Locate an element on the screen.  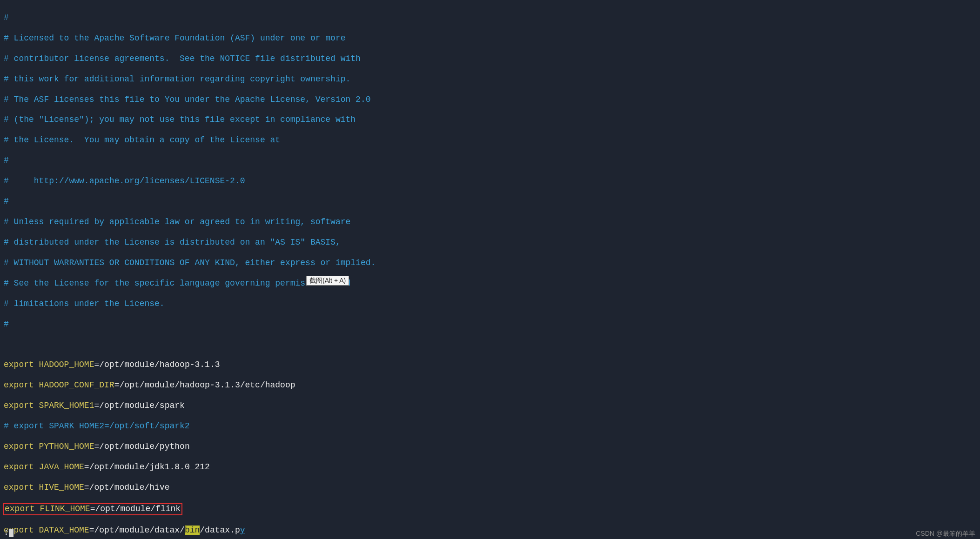
license-line: # The ASF licenses this file to You unde… is located at coordinates (490, 100).